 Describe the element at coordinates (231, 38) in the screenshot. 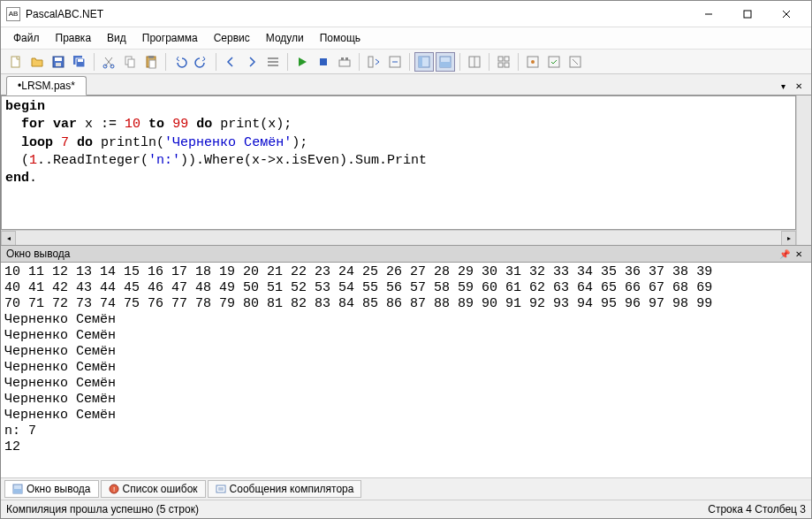

I see `menu-item-4: Сервис` at that location.